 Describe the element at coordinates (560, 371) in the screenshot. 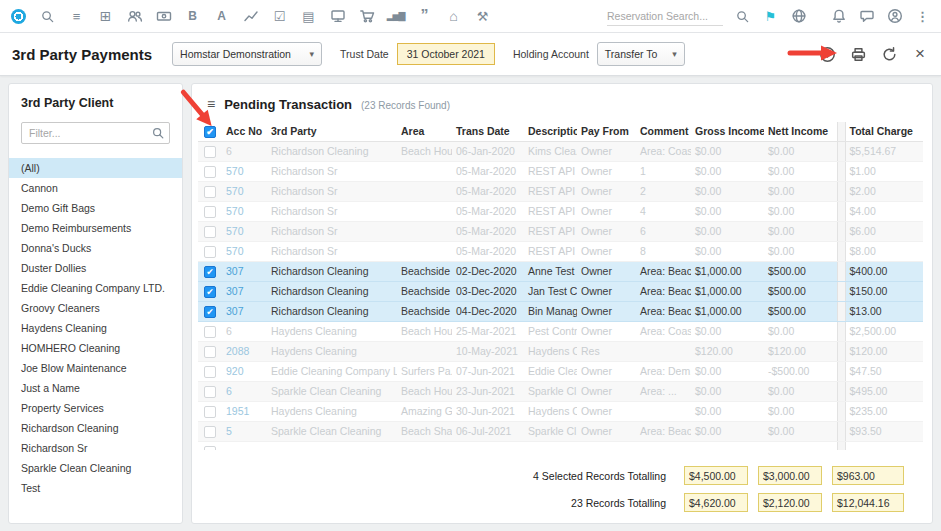

I see `table-row: 920Eddie Cleaning Company LTD.Surfers Pa…` at that location.